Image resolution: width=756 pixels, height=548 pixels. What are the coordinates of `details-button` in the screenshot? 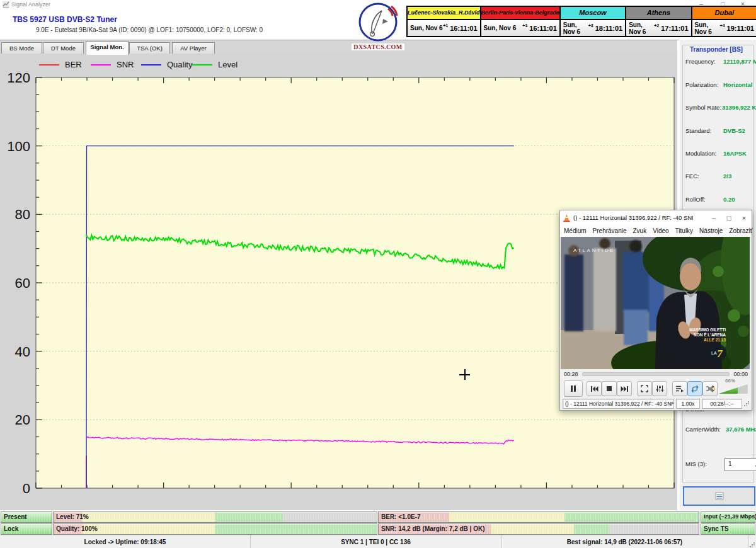 It's located at (719, 496).